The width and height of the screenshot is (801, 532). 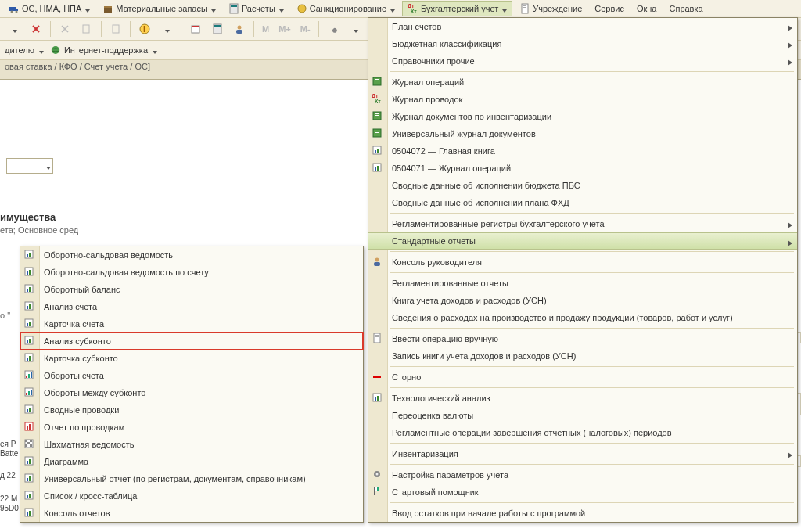 I want to click on menu-item-label: Инвентаризация, so click(x=426, y=454).